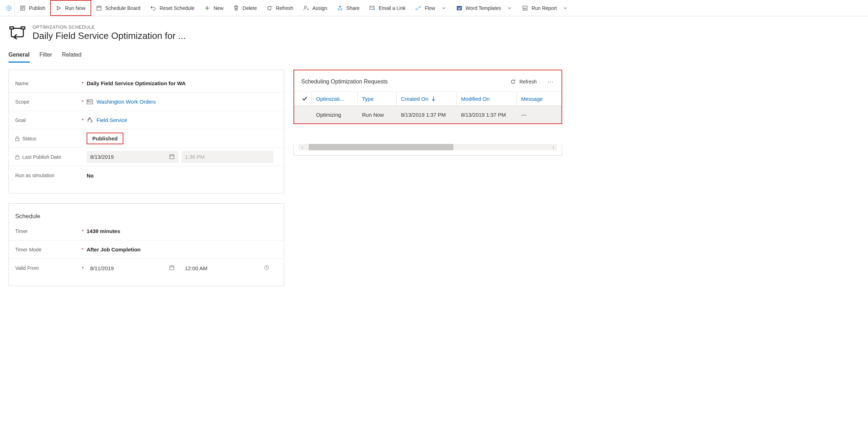 The width and height of the screenshot is (868, 436). I want to click on subgrid-table: Optimizati... Type Created On Modified O…, so click(428, 107).